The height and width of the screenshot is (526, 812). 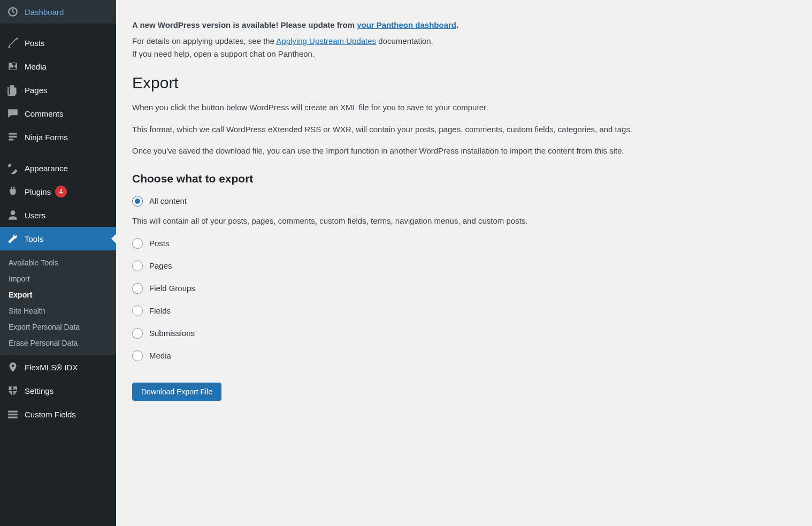 I want to click on sidebar-label: Dashboard, so click(x=44, y=12).